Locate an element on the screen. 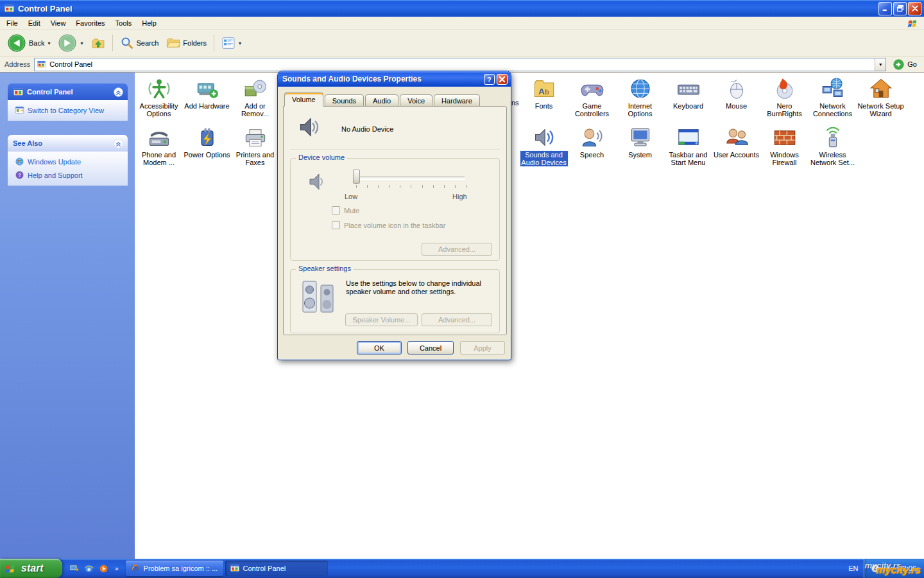 This screenshot has height=578, width=924. cp-item-internet-options: Internet Options is located at coordinates (640, 100).